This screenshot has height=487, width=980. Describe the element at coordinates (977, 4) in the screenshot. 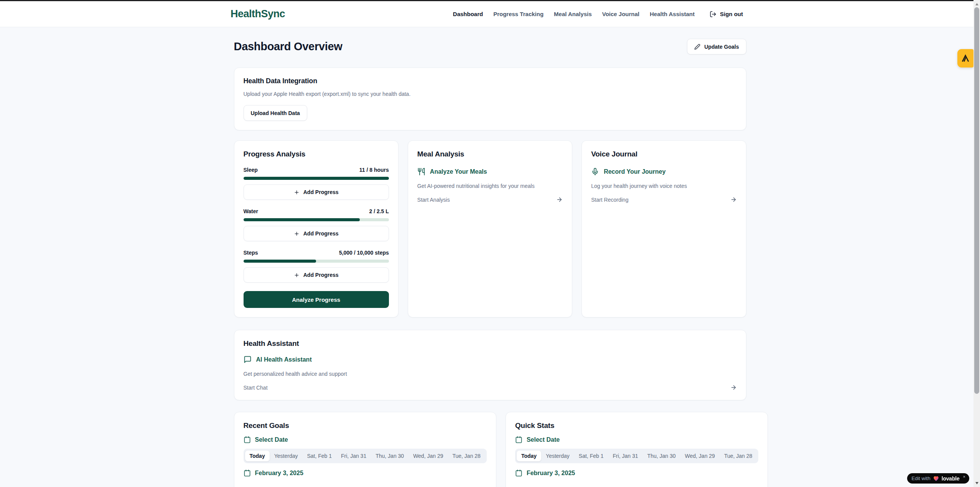

I see `arrow-up-icon` at that location.